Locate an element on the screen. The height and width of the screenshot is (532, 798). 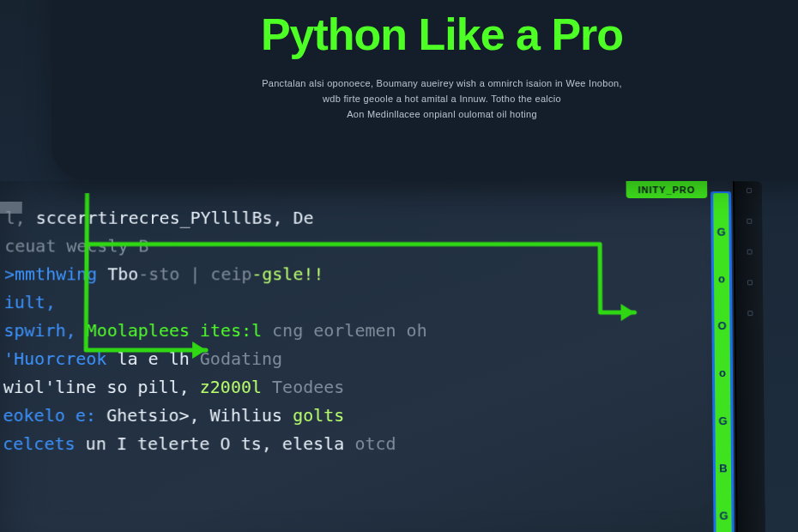
code-token: Ghetsio>, Wihlius is located at coordinates (199, 415).